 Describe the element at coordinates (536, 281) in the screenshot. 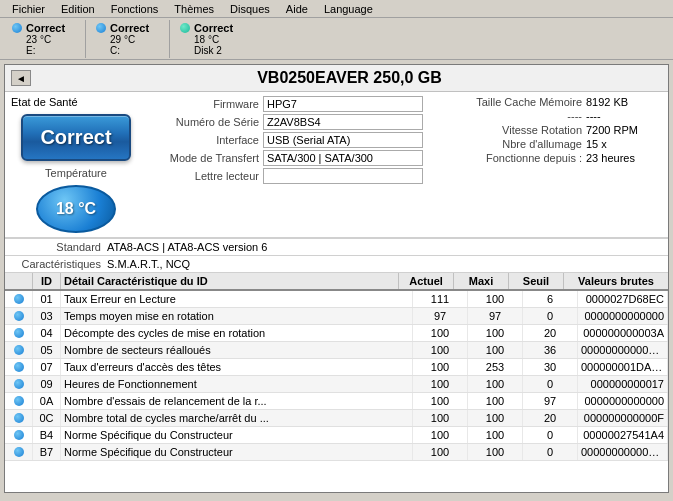

I see `th-seuil: Seuil` at that location.